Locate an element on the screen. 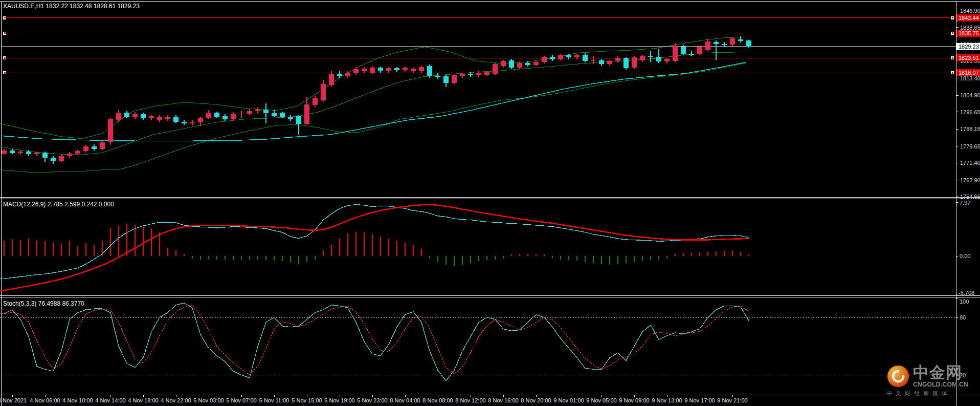 The image size is (980, 406). time-tick-label: 4 Nov 10:00 is located at coordinates (78, 400).